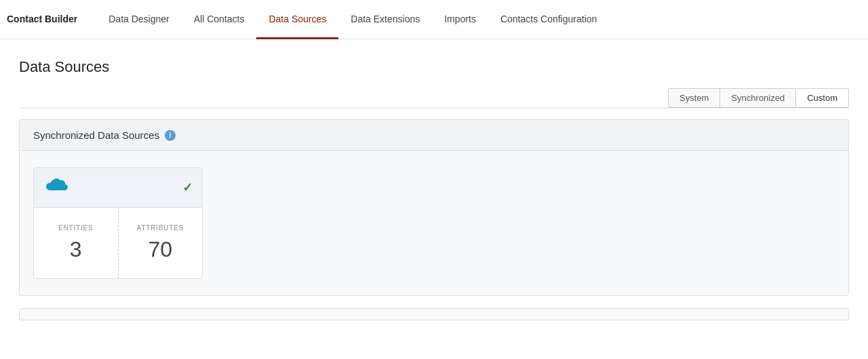 Image resolution: width=868 pixels, height=359 pixels. What do you see at coordinates (694, 98) in the screenshot?
I see `filter-tab-system: System` at bounding box center [694, 98].